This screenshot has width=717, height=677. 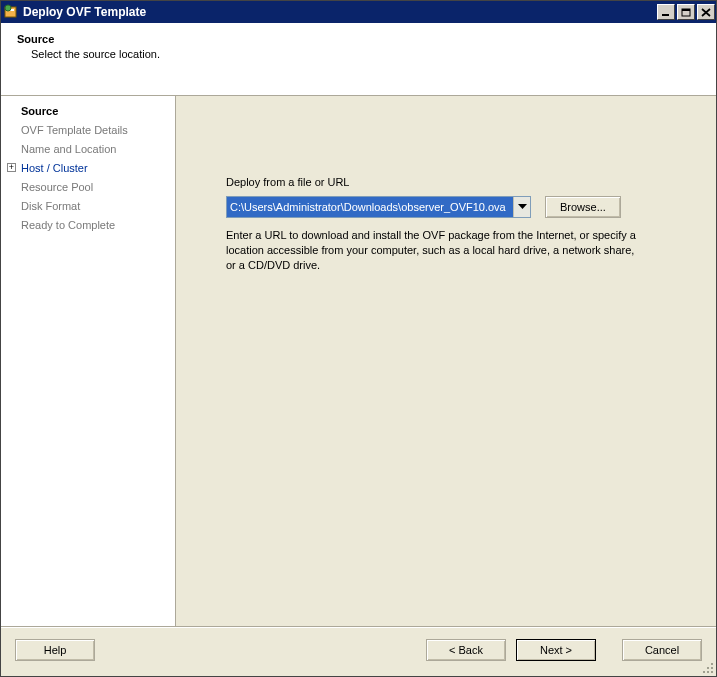 What do you see at coordinates (358, 39) in the screenshot?
I see `header-title: Source` at bounding box center [358, 39].